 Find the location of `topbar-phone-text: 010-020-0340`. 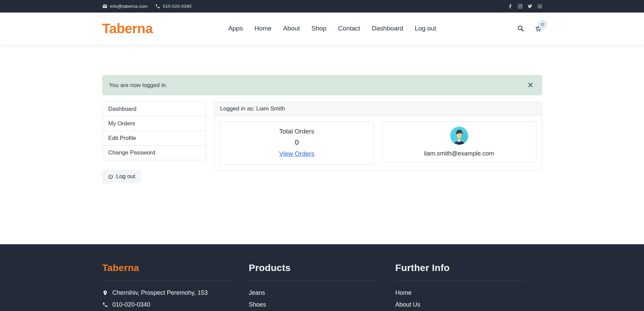

topbar-phone-text: 010-020-0340 is located at coordinates (178, 6).